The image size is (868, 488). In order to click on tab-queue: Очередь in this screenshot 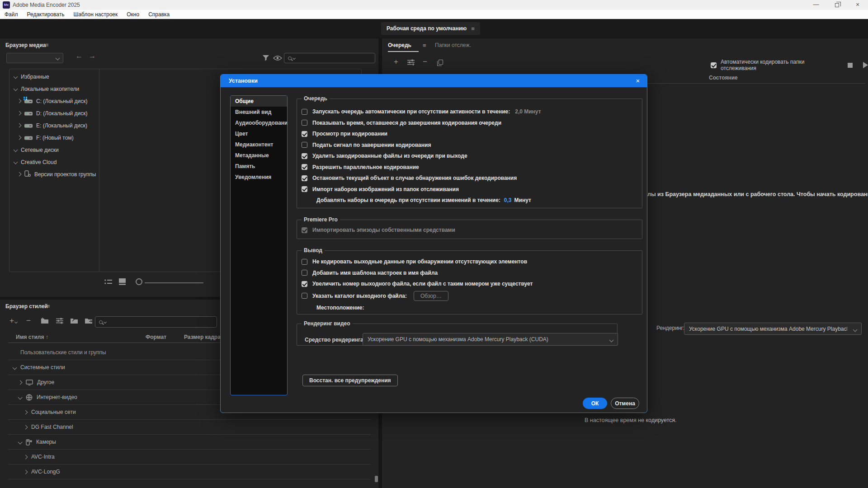, I will do `click(400, 45)`.